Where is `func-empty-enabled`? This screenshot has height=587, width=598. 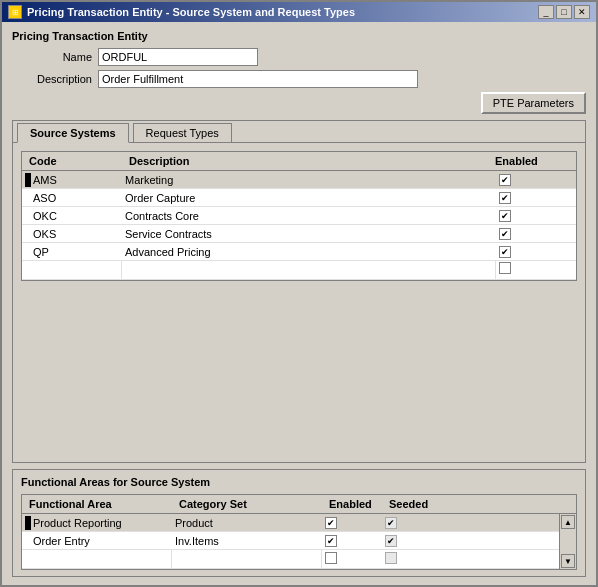
func-empty-enabled is located at coordinates (352, 559).